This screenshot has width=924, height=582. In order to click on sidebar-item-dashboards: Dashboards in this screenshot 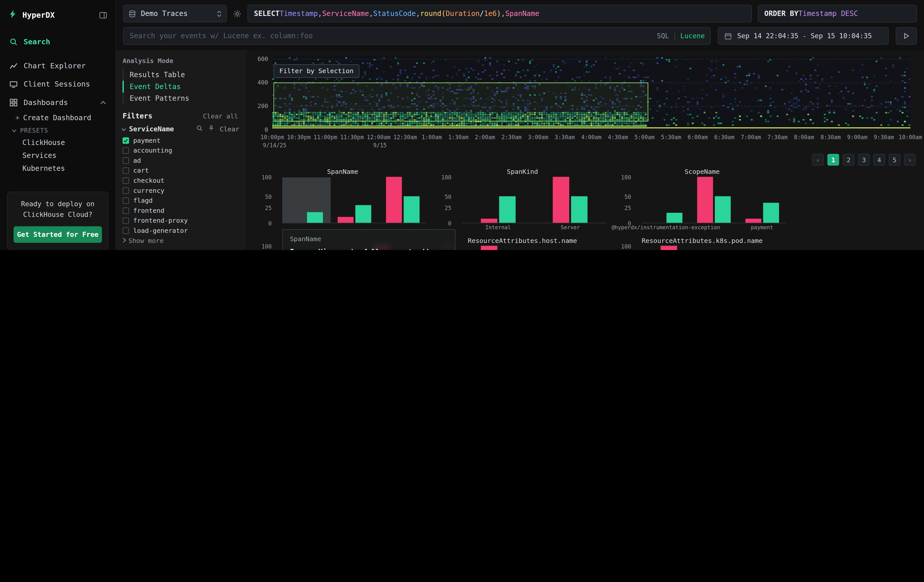, I will do `click(58, 102)`.